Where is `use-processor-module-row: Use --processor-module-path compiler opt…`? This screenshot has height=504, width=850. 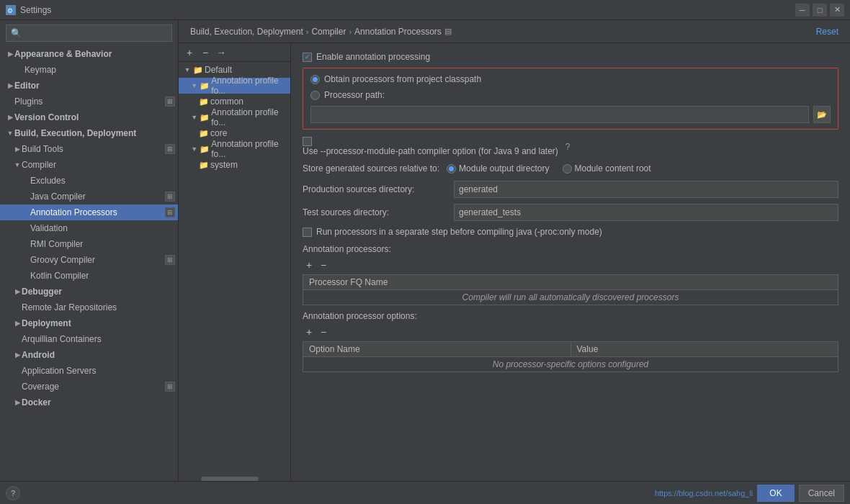 use-processor-module-row: Use --processor-module-path compiler opt… is located at coordinates (571, 147).